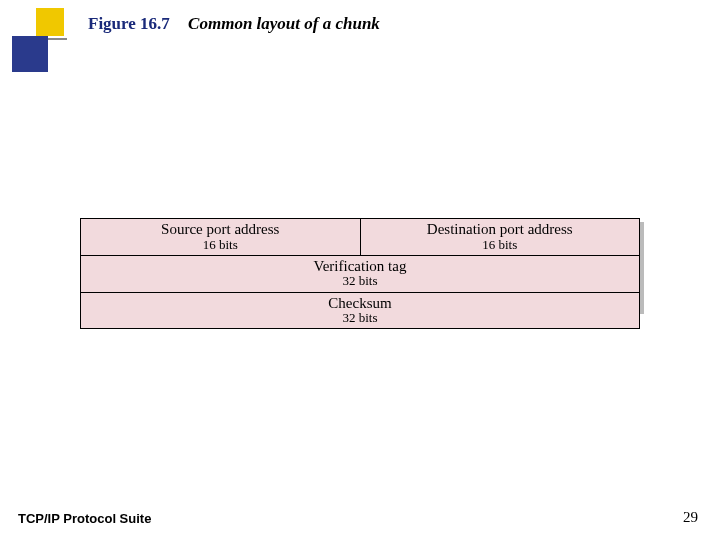 The width and height of the screenshot is (720, 540). I want to click on logo-yellow-square, so click(50, 22).